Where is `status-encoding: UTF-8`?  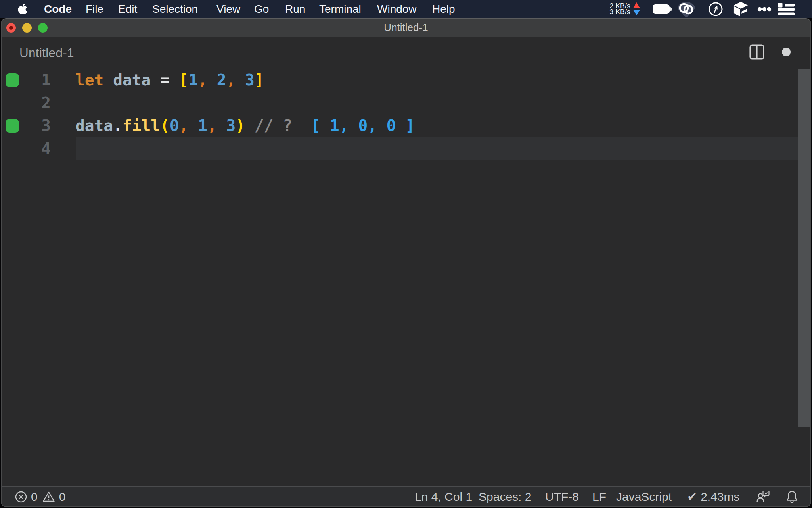
status-encoding: UTF-8 is located at coordinates (562, 497).